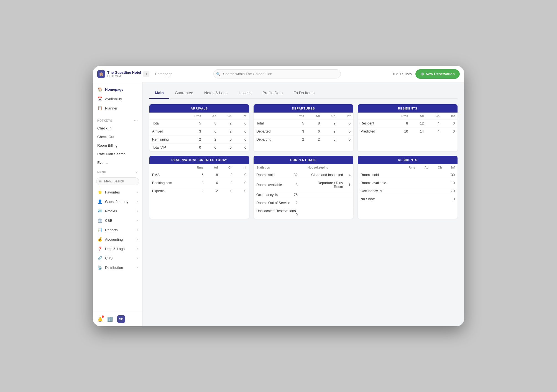  I want to click on table-row: Rooms sold32 Clean and Inspected 4, so click(303, 175).